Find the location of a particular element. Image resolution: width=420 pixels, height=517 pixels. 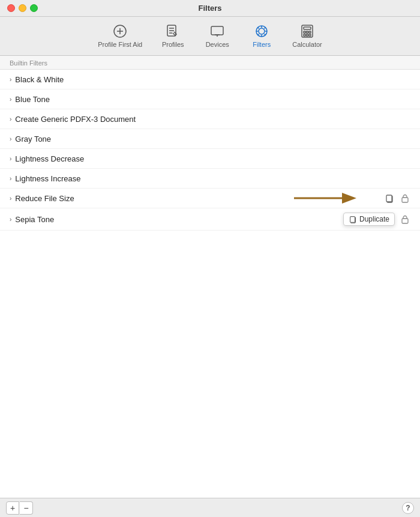

tab-profiles: Profiles is located at coordinates (173, 35).